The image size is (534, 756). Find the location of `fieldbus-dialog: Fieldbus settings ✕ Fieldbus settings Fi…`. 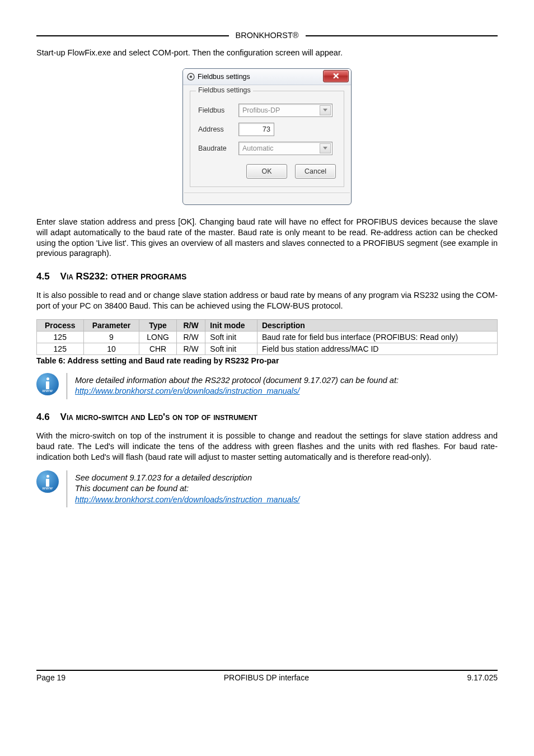

fieldbus-dialog: Fieldbus settings ✕ Fieldbus settings Fi… is located at coordinates (267, 137).